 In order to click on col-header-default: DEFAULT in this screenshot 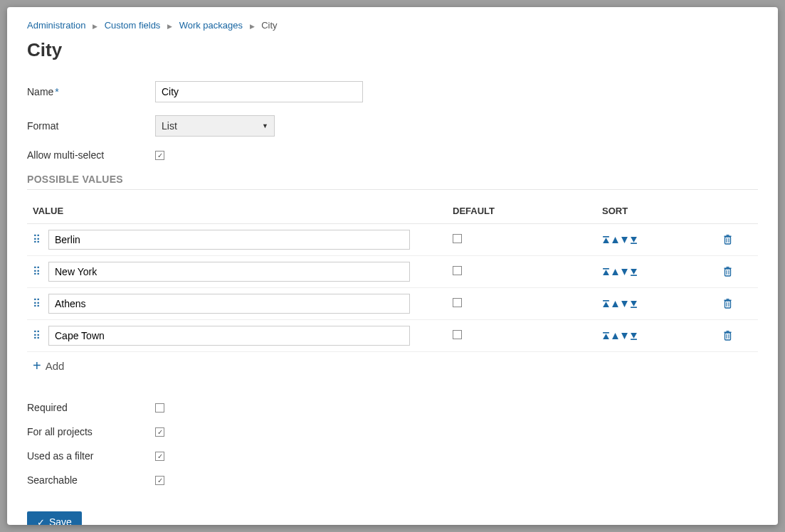, I will do `click(527, 211)`.